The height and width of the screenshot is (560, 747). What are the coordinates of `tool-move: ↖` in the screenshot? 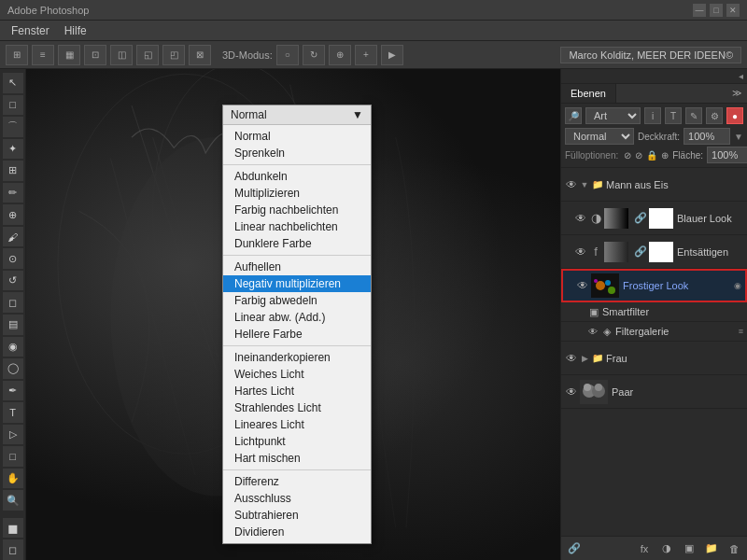 It's located at (13, 83).